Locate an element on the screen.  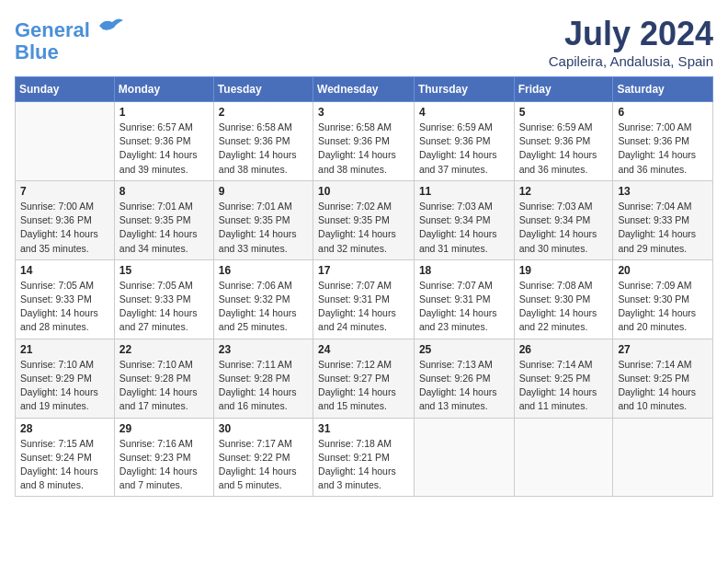
day-number: 4 is located at coordinates (464, 112).